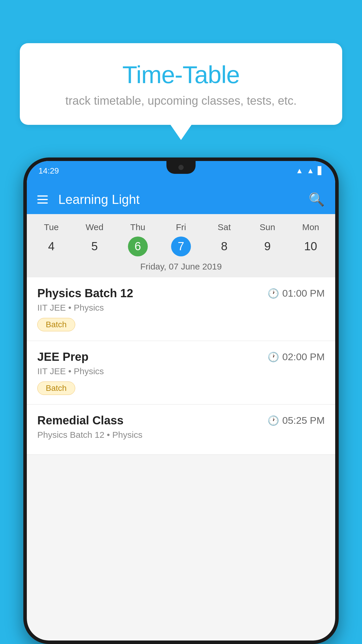 The width and height of the screenshot is (362, 644). What do you see at coordinates (56, 388) in the screenshot?
I see `batch-badge-2: Batch` at bounding box center [56, 388].